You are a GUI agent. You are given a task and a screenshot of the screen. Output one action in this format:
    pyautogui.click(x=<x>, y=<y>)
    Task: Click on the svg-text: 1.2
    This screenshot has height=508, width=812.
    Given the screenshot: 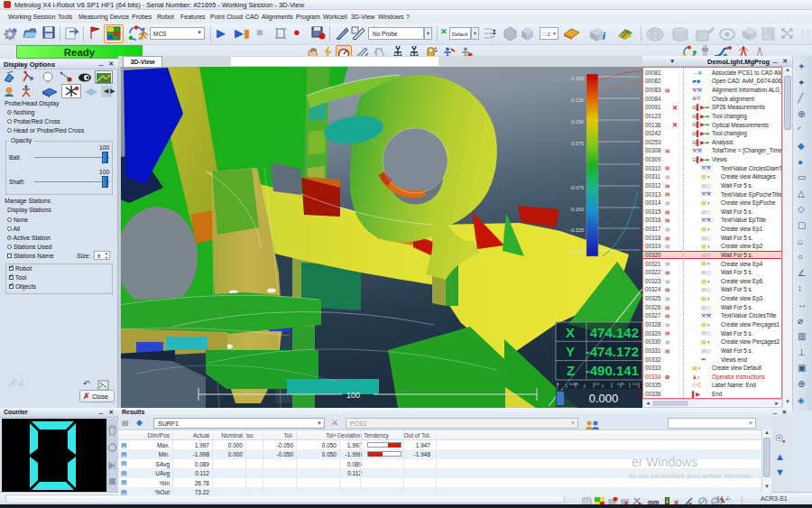 What is the action you would take?
    pyautogui.click(x=635, y=384)
    